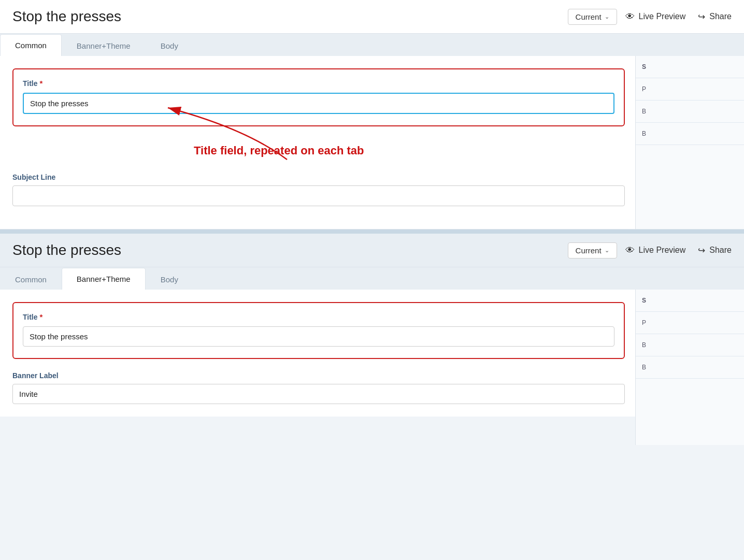 The height and width of the screenshot is (560, 744). Describe the element at coordinates (690, 368) in the screenshot. I see `sidebar2-item-b2: B` at that location.